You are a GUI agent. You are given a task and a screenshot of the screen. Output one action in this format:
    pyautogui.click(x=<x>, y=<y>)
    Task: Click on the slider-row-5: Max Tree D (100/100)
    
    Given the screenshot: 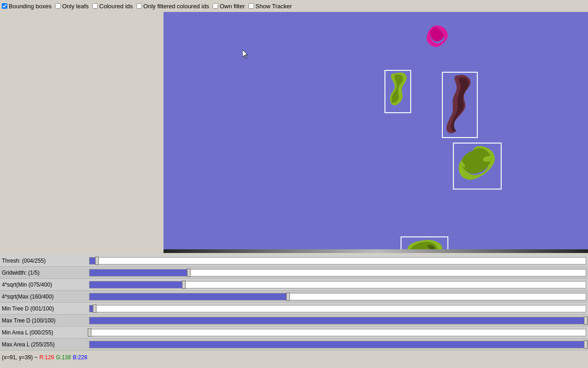 What is the action you would take?
    pyautogui.click(x=294, y=321)
    